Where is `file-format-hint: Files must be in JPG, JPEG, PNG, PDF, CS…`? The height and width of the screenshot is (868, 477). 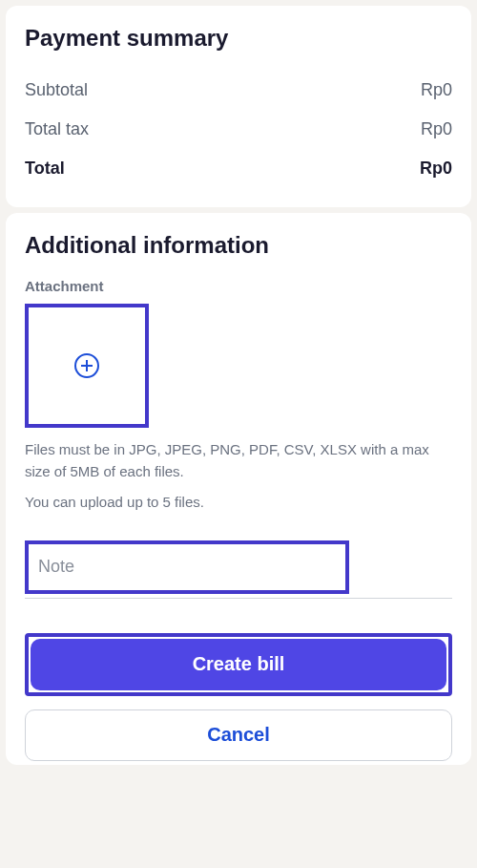
file-format-hint: Files must be in JPG, JPEG, PNG, PDF, CS… is located at coordinates (238, 460).